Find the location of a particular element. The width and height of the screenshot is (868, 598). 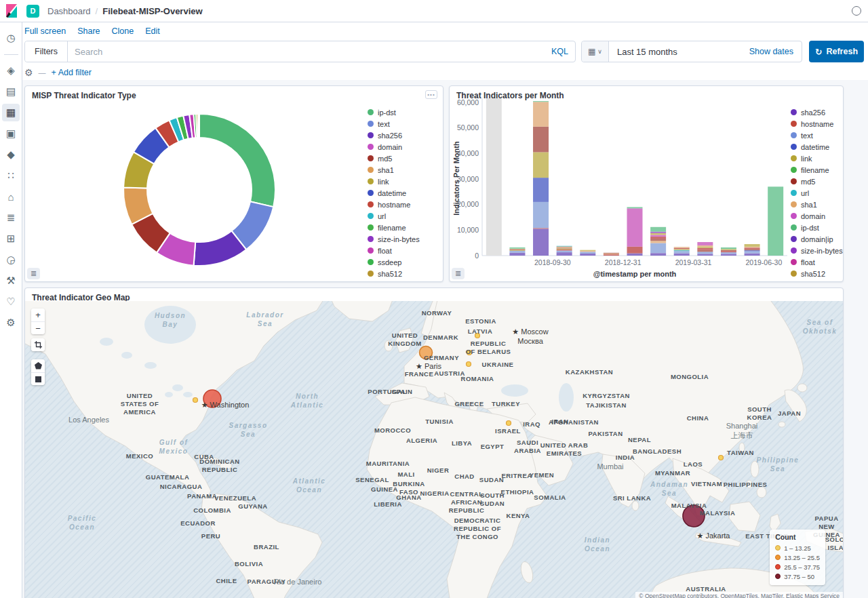

donut-slice-ip-dst is located at coordinates (237, 160).